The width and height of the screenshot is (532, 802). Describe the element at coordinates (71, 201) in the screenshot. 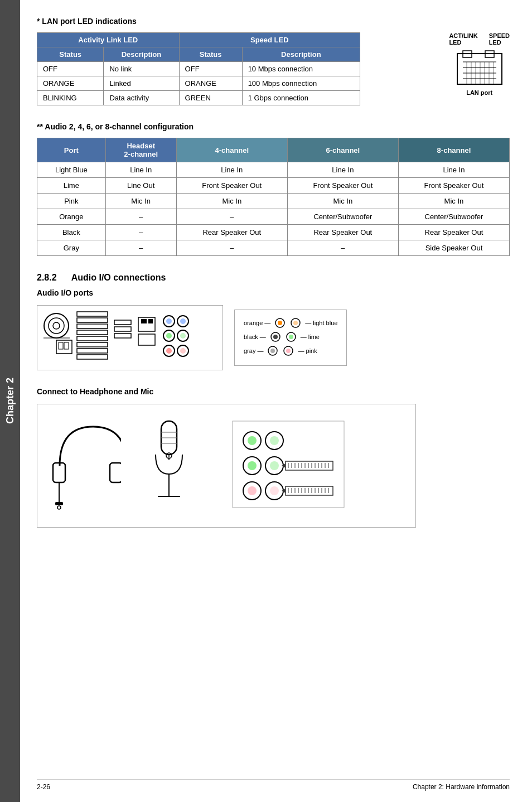

I see `row-port: Pink` at that location.